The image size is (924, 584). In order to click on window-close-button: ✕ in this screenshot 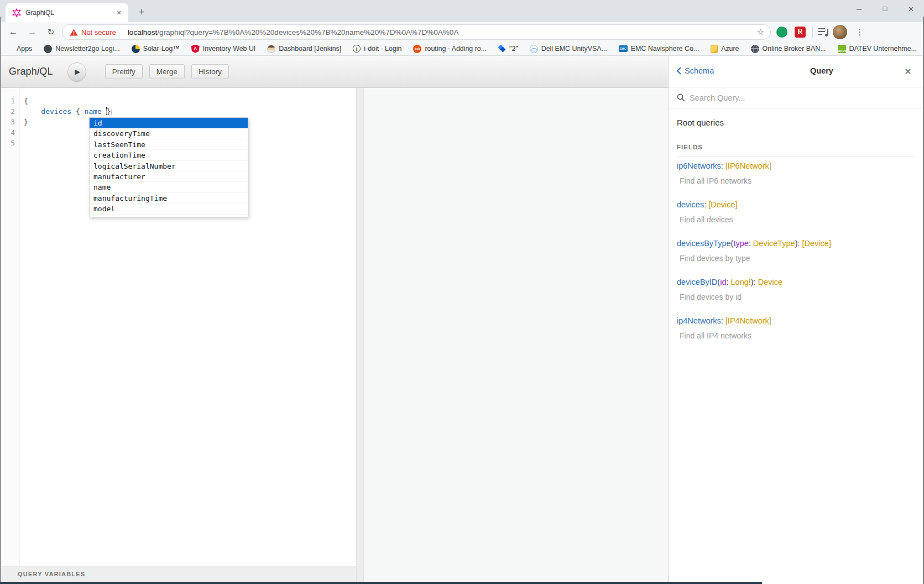, I will do `click(911, 9)`.